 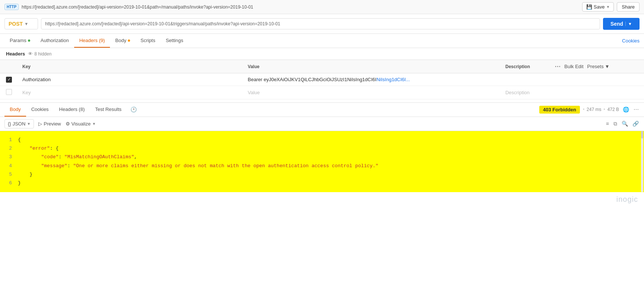 What do you see at coordinates (599, 7) in the screenshot?
I see `save-label: Save` at bounding box center [599, 7].